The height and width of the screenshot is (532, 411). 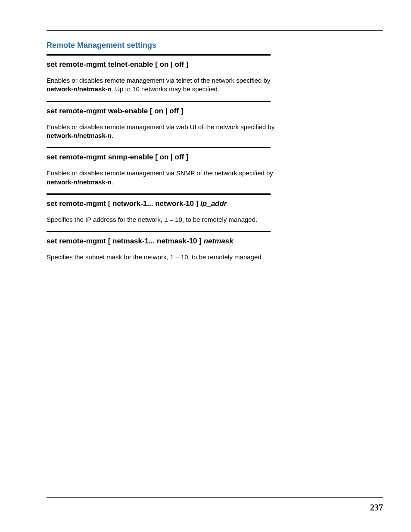 I want to click on text: ip_addr, so click(x=214, y=203).